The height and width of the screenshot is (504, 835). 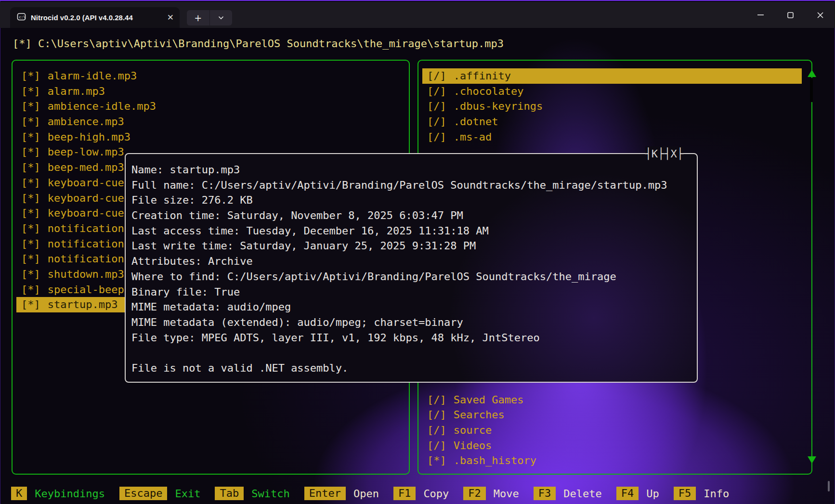 I want to click on folder-list-bottom: [/] Saved Games [/] Searches [/] source, so click(x=615, y=430).